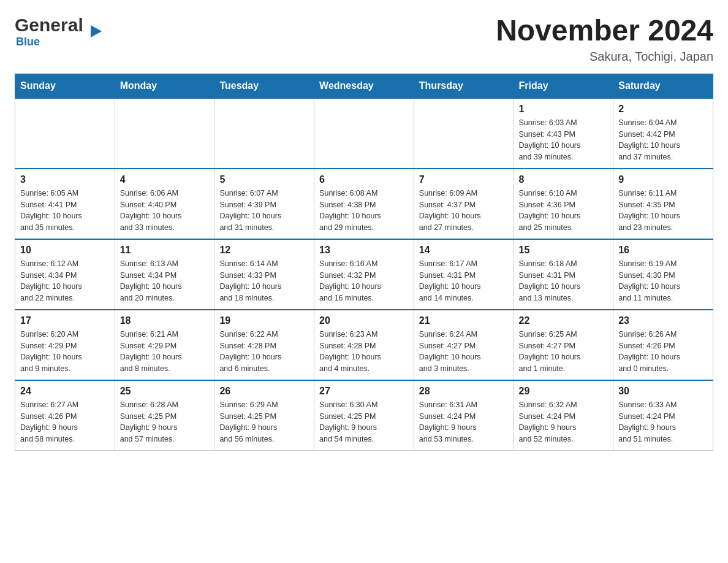  Describe the element at coordinates (65, 281) in the screenshot. I see `day-info: Sunrise: 6:12 AMSunset: 4:34 PMDaylight:…` at that location.